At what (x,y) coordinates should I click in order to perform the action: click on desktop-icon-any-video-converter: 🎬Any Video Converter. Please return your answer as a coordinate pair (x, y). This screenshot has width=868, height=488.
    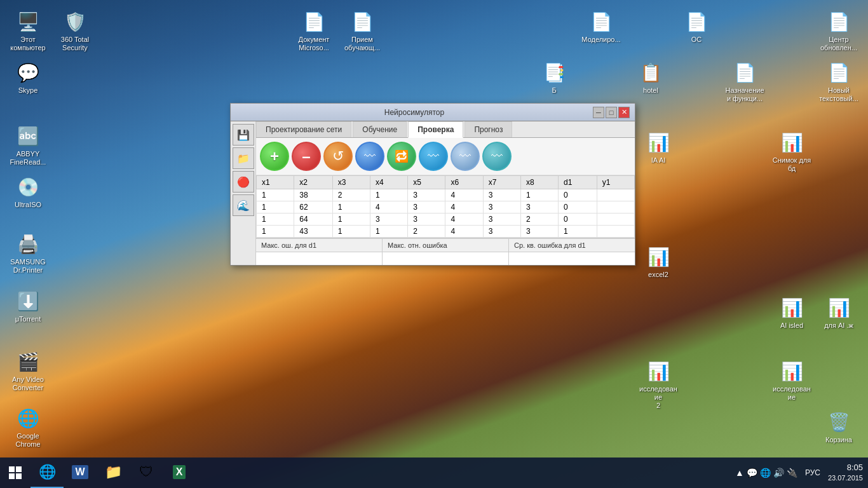
    Looking at the image, I should click on (28, 370).